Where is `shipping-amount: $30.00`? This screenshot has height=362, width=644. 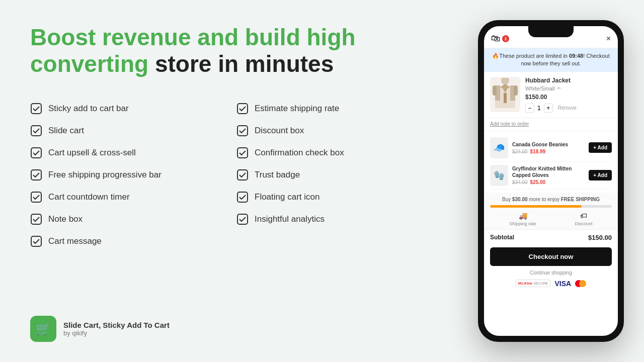 shipping-amount: $30.00 is located at coordinates (520, 199).